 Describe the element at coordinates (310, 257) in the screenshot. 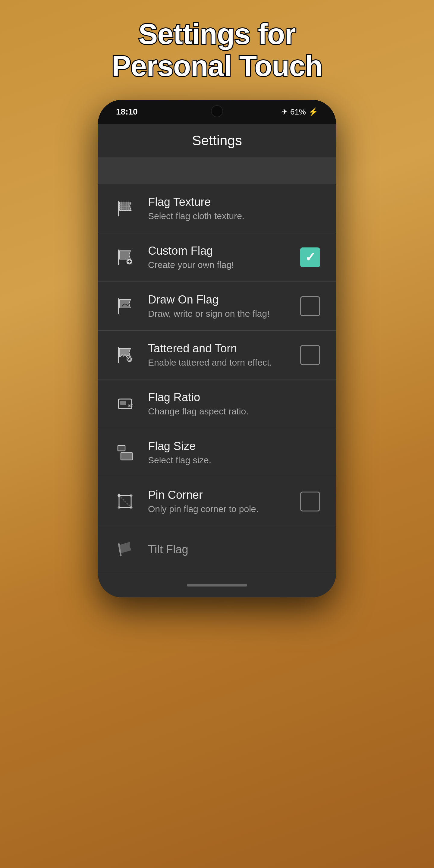

I see `custom-flag-checkbox: ✓` at that location.